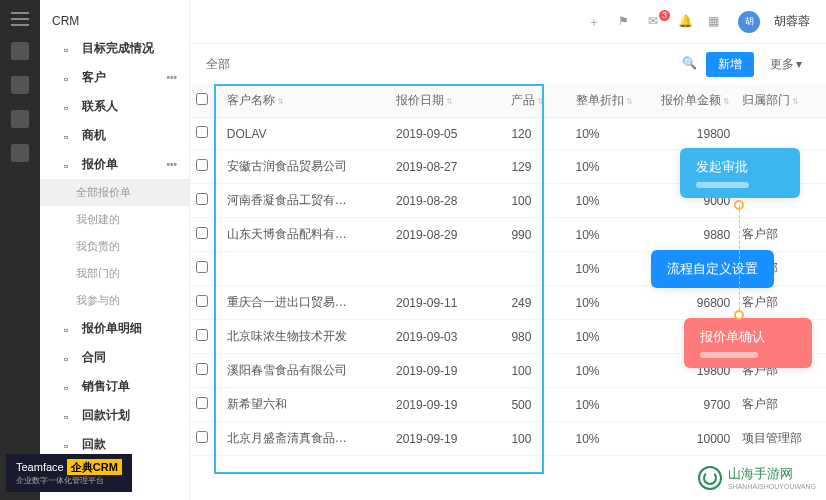  I want to click on logo-icon, so click(710, 478).